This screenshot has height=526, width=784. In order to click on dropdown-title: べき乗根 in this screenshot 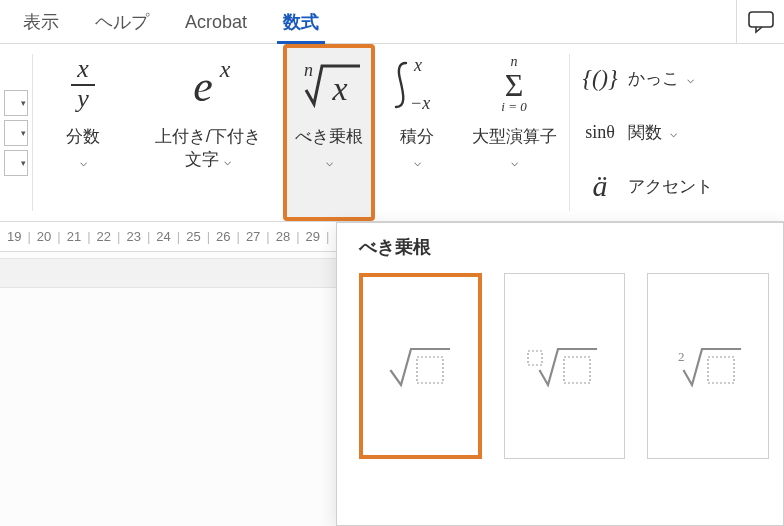, I will do `click(564, 247)`.